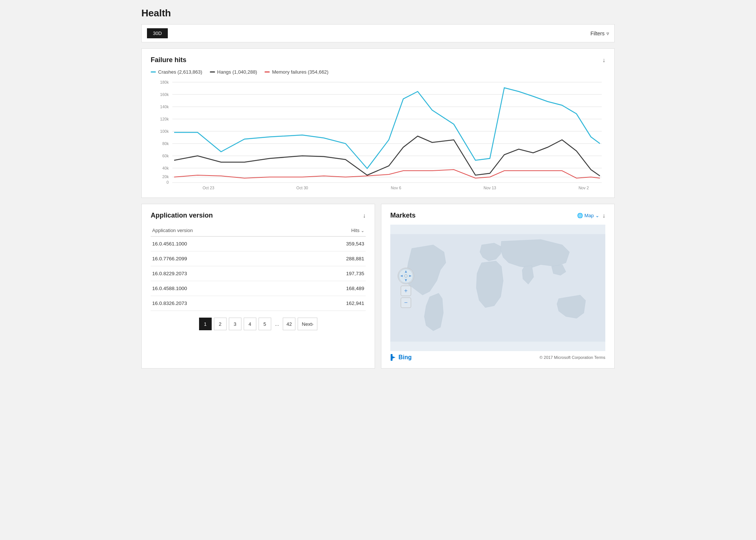 The image size is (756, 540). I want to click on table-row: 16.0.8229.2073 197,735, so click(258, 274).